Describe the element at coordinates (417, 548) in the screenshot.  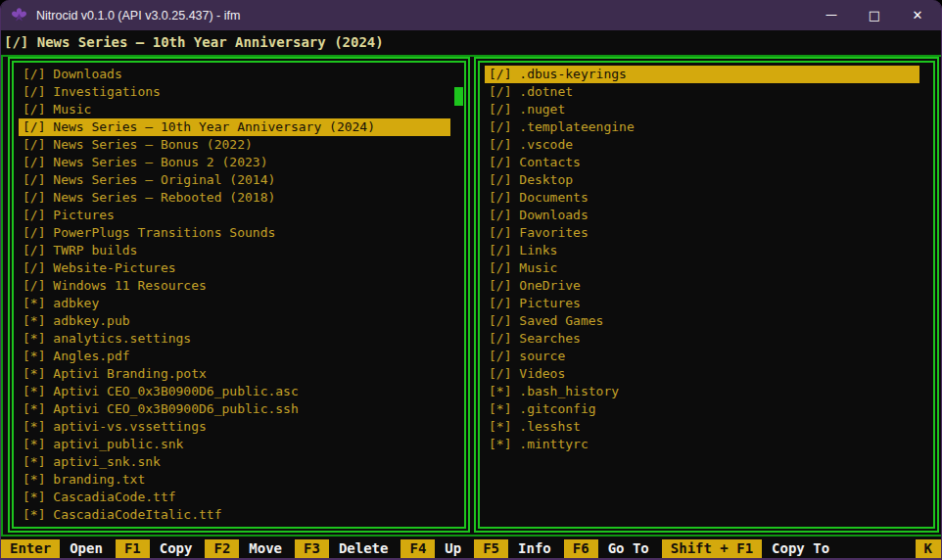
I see `keybar-key-f4-button: F4` at that location.